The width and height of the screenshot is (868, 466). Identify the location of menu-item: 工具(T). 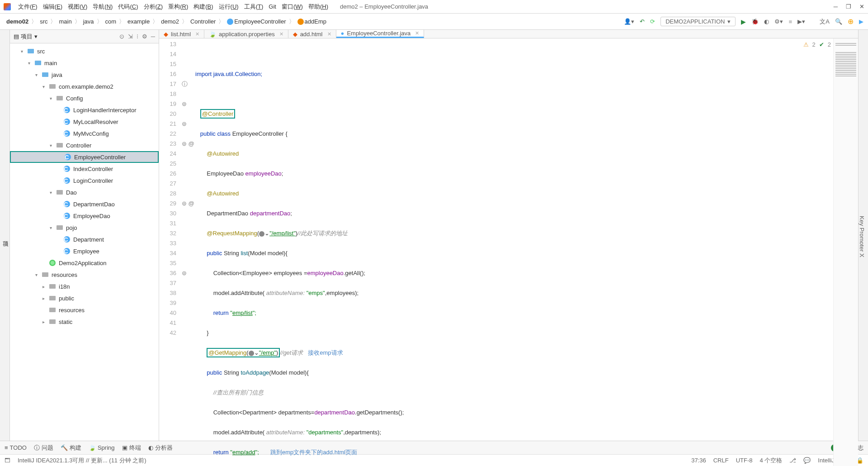
(254, 6).